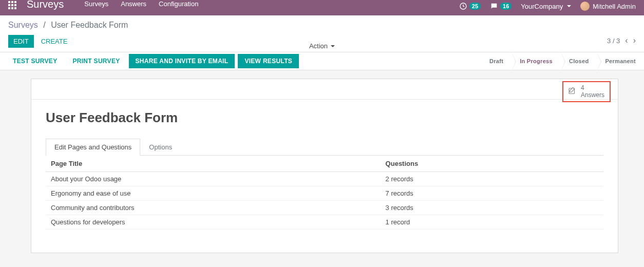 The width and height of the screenshot is (644, 267). What do you see at coordinates (44, 25) in the screenshot?
I see `breadcrumb-sep: /` at bounding box center [44, 25].